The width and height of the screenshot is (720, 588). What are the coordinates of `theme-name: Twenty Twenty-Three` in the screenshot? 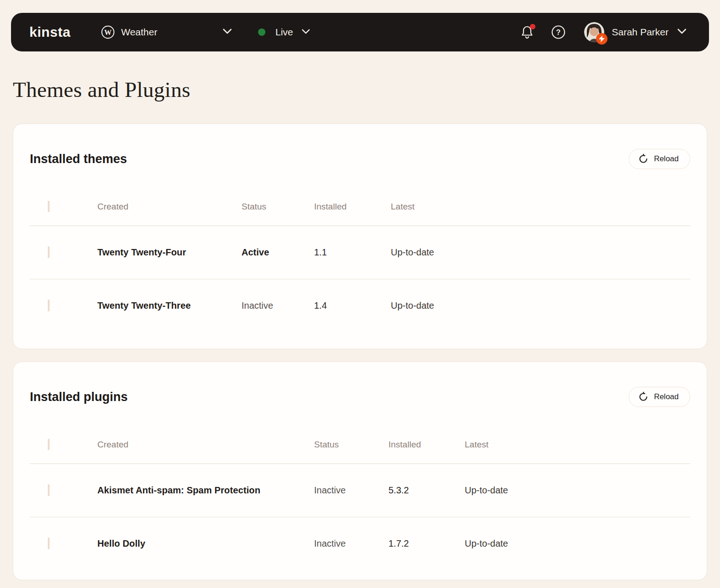 It's located at (169, 306).